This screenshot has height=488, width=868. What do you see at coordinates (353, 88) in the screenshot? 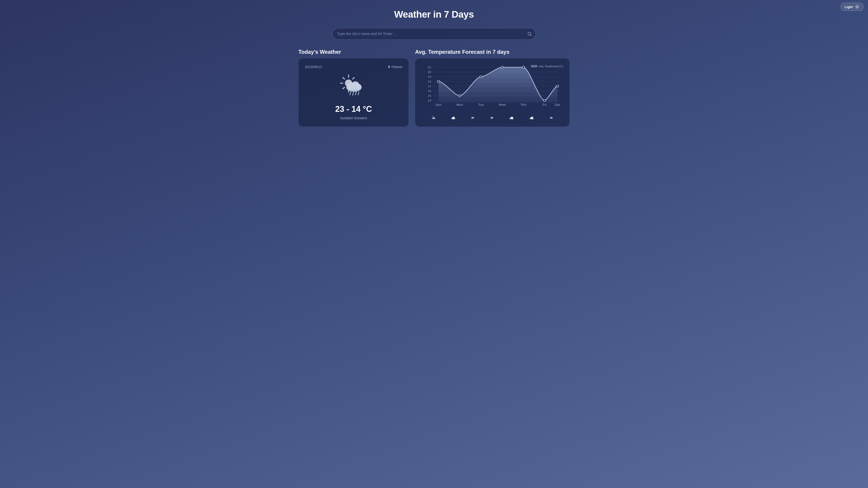
I see `today-section: Today's Weather 2023/08/13 Ottawa` at bounding box center [353, 88].